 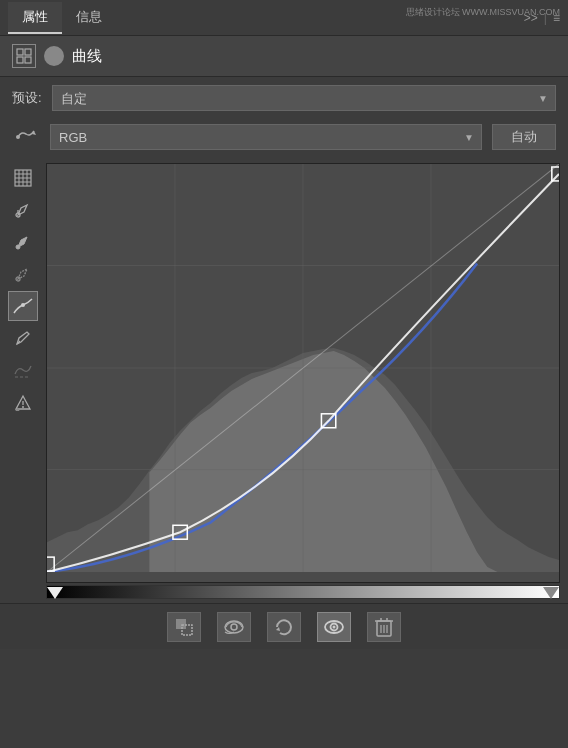 What do you see at coordinates (304, 98) in the screenshot?
I see `preset-select-wrapper: 自定 ▼` at bounding box center [304, 98].